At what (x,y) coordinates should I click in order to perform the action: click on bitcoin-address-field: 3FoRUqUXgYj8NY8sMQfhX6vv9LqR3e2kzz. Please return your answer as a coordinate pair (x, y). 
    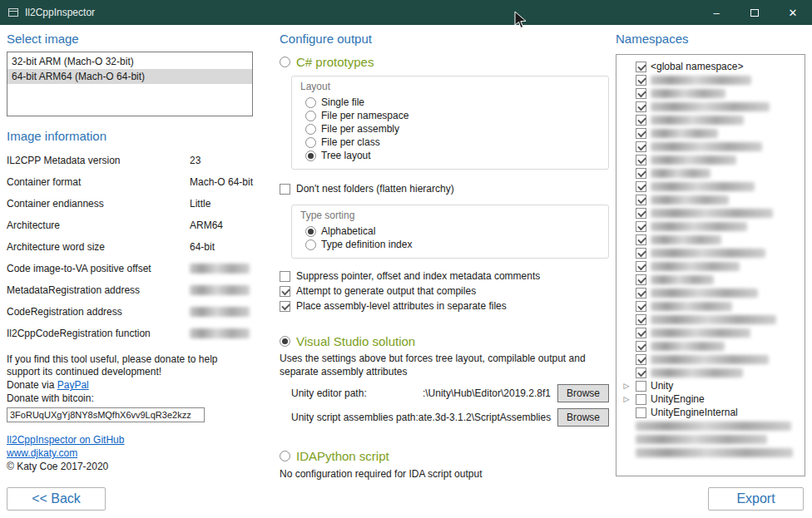
    Looking at the image, I should click on (106, 415).